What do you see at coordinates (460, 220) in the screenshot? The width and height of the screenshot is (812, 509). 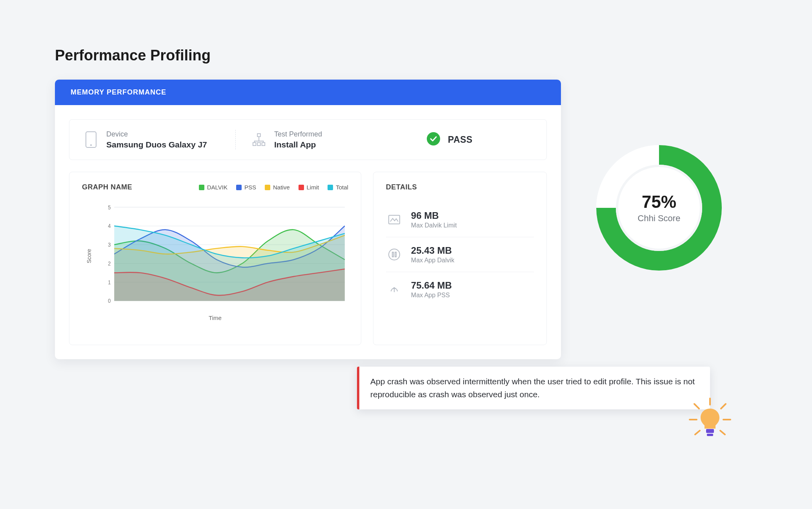 I see `detail-row: 96 MB Max Dalvik Limit` at bounding box center [460, 220].